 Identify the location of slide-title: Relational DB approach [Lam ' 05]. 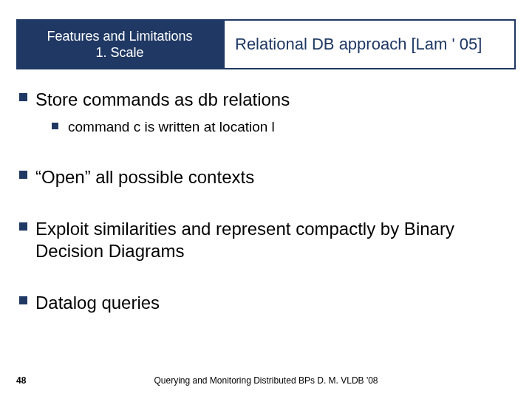
(358, 44).